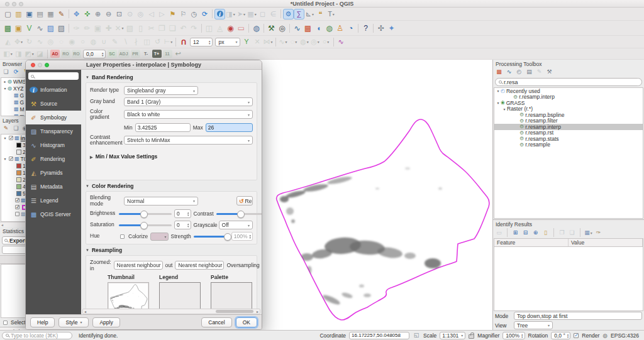 The width and height of the screenshot is (644, 340). I want to click on expand-tree-icon: ⊞▾, so click(516, 233).